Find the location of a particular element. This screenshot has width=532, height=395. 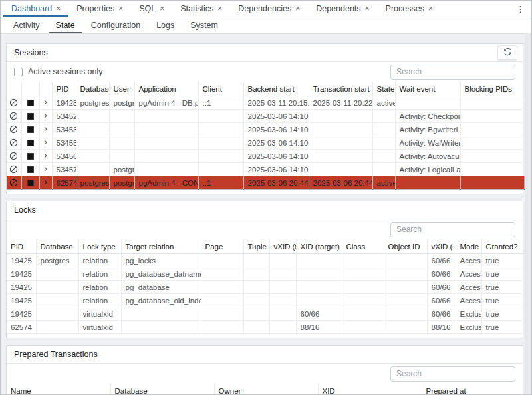

table-row: 19425relationpg_database60/66Acces...tru… is located at coordinates (265, 287).